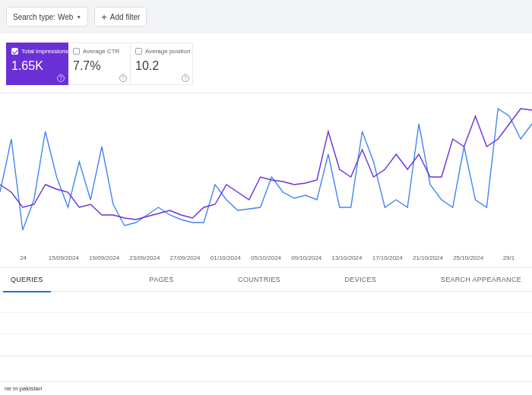 This screenshot has height=395, width=532. I want to click on tab-devices: DEVICES, so click(361, 280).